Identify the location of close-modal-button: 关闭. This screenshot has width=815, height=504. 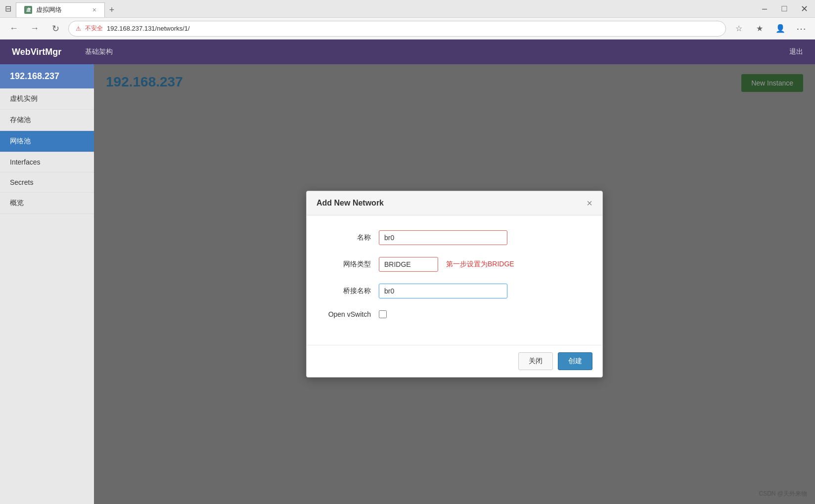
(536, 361).